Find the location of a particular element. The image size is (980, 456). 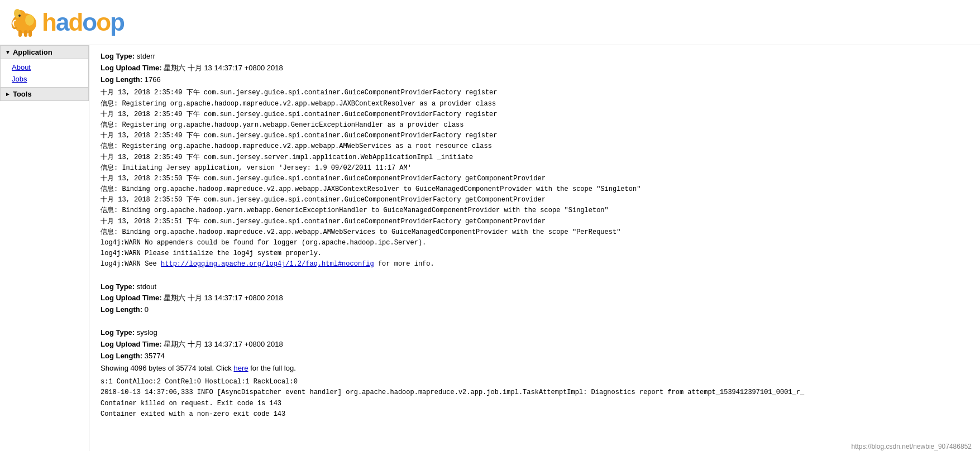

log-line: 信息: Binding org.apache.hadoop.yarn.webap… is located at coordinates (535, 211).